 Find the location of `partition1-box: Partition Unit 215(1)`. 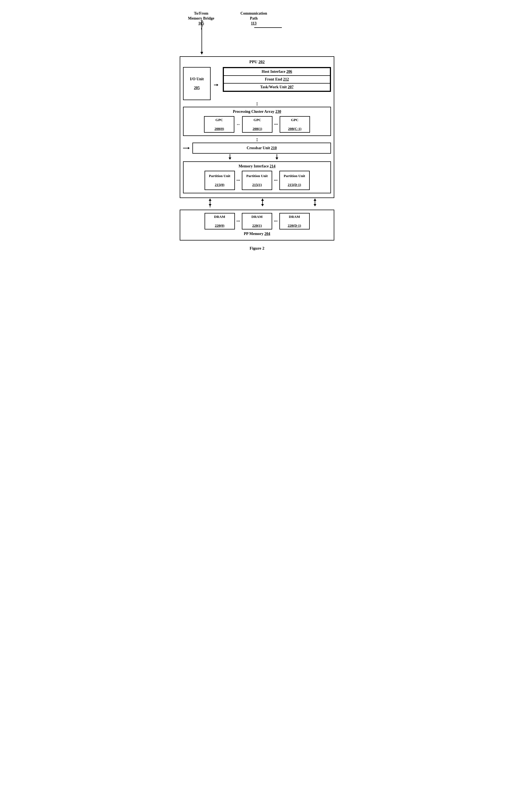

partition1-box: Partition Unit 215(1) is located at coordinates (257, 180).